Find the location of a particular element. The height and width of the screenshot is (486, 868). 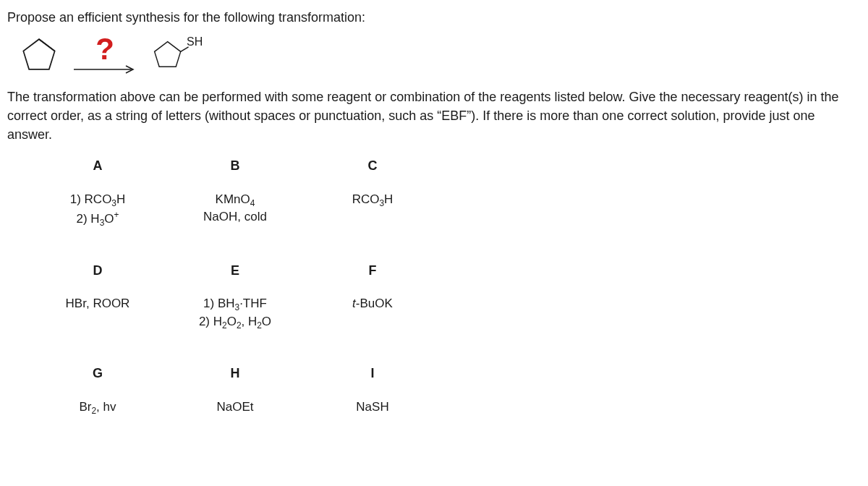

arrow-icon is located at coordinates (105, 69).